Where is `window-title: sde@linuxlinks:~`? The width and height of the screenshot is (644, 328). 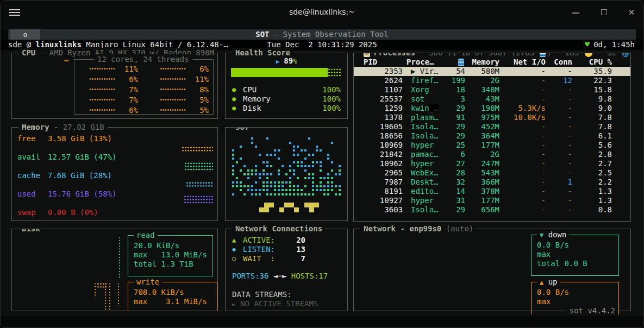
window-title: sde@linuxlinks:~ is located at coordinates (322, 12).